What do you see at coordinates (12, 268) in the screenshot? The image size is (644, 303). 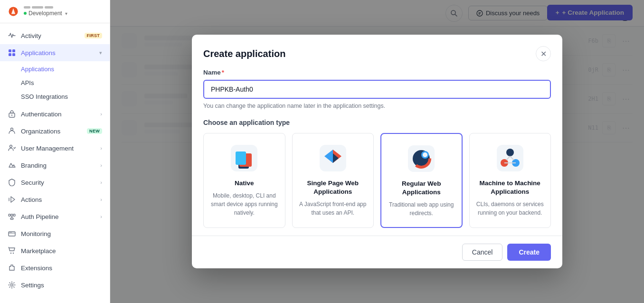 I see `extensions-icon` at bounding box center [12, 268].